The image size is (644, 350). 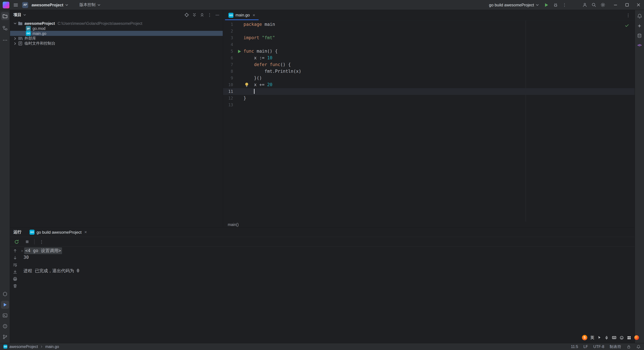 What do you see at coordinates (86, 5) in the screenshot?
I see `vcs-widget: 版本控制` at bounding box center [86, 5].